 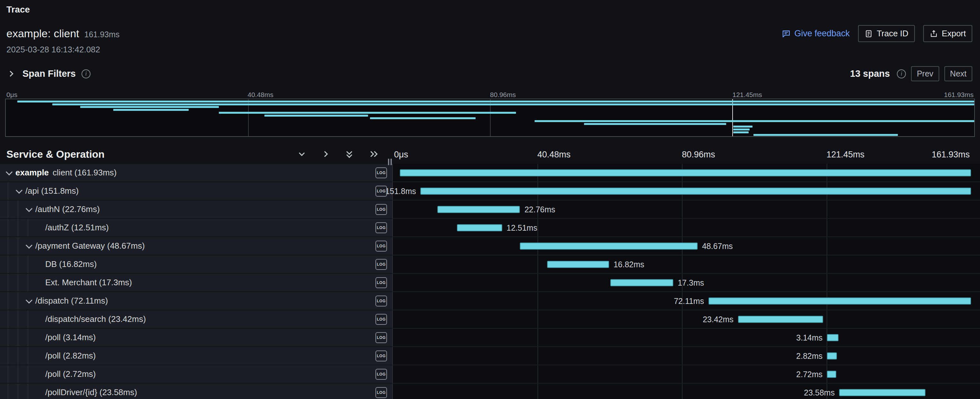 What do you see at coordinates (934, 34) in the screenshot?
I see `export-icon` at bounding box center [934, 34].